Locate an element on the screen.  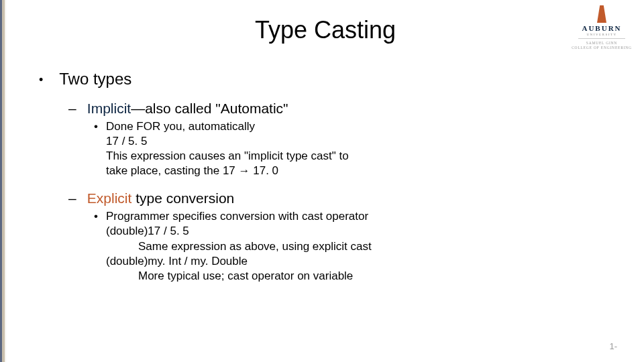
bullet-lvl3-implicit: • Done FOR you, automatically 17 / 5. 5 … is located at coordinates (349, 149).